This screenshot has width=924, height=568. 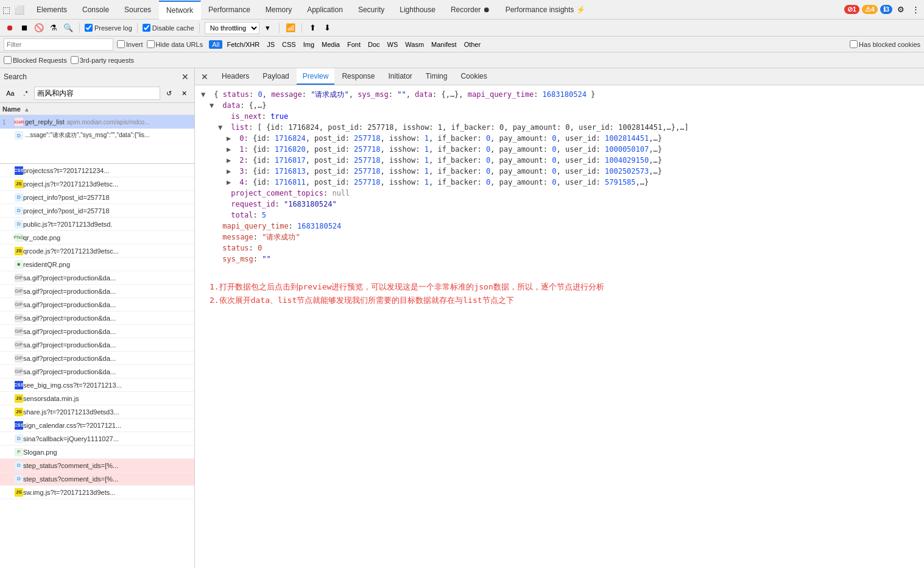 I want to click on search-refresh-icon: ↺, so click(x=169, y=93).